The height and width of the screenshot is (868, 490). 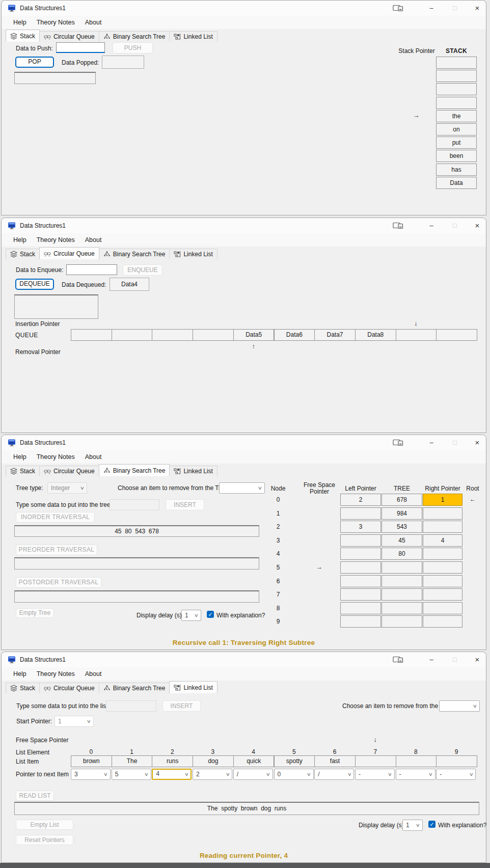 I want to click on free-header-line2: Pointer, so click(x=319, y=492).